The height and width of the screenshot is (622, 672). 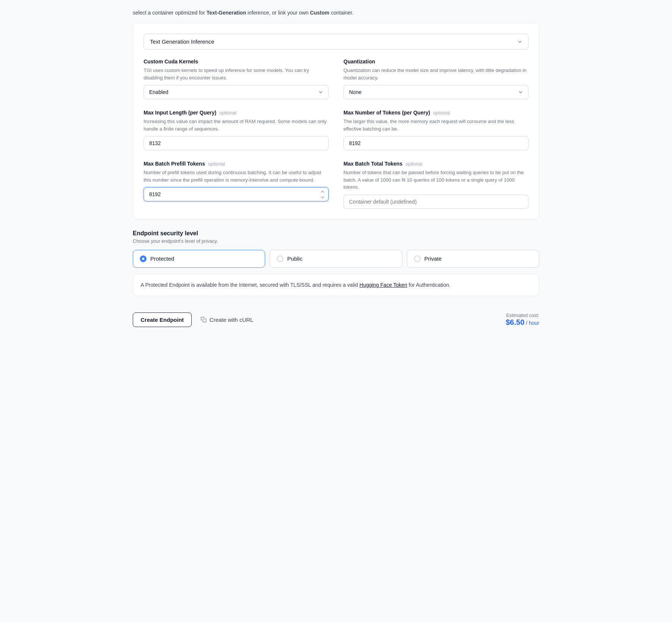 I want to click on max-batch-prefill-spinner, so click(x=323, y=195).